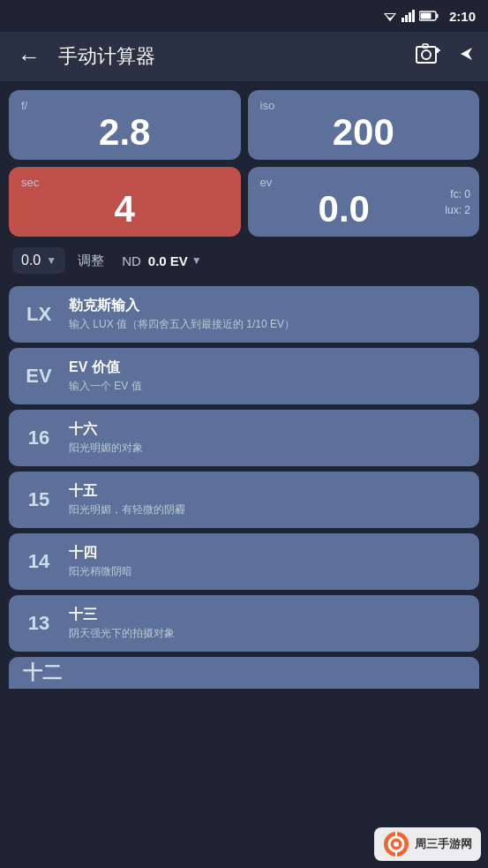 The image size is (488, 868). Describe the element at coordinates (101, 572) in the screenshot. I see `list-item-sub-14: 阳光稍微阴暗` at that location.